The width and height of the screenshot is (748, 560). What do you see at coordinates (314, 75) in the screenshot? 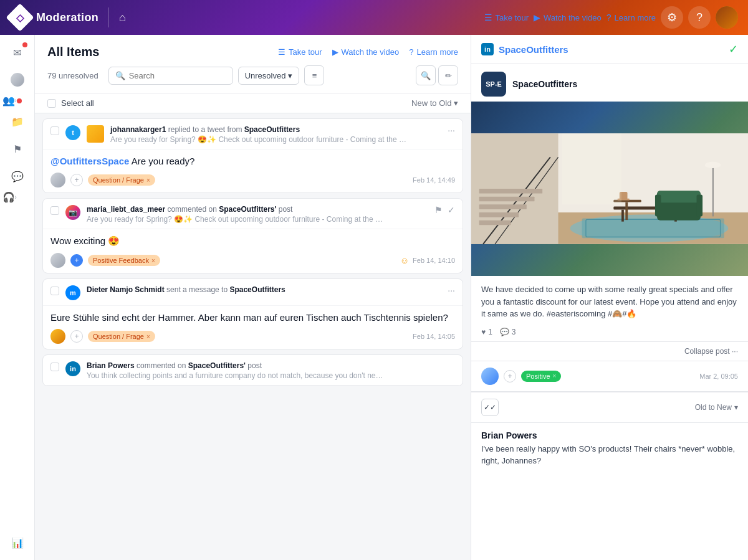
I see `filter-icon-button: ≡` at bounding box center [314, 75].